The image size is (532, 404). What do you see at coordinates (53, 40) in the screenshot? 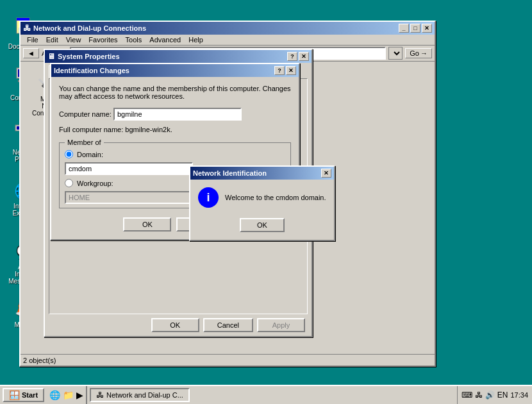
I see `menu-edit: Edit` at bounding box center [53, 40].